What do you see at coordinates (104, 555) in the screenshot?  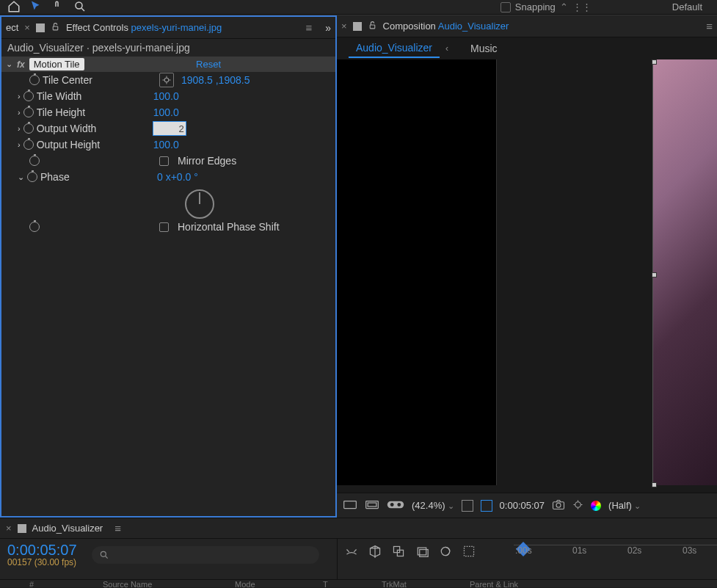 I see `search-icon` at bounding box center [104, 555].